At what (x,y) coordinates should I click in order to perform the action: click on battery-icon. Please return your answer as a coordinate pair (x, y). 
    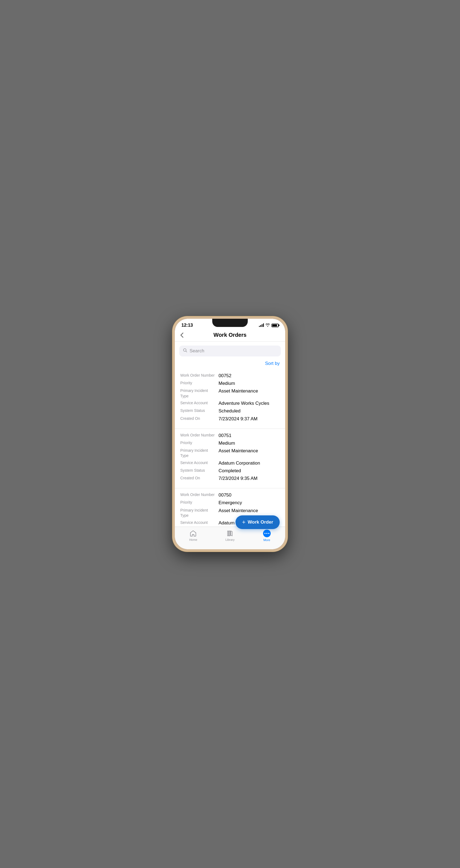
    Looking at the image, I should click on (275, 326).